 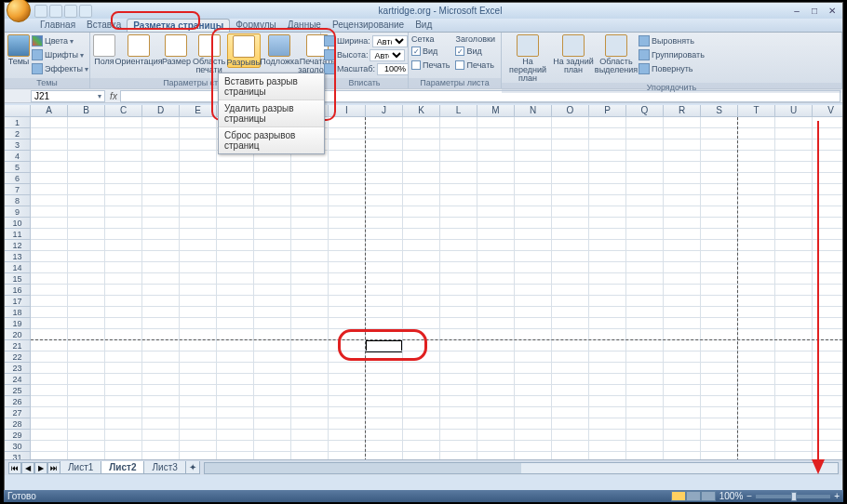 I want to click on row-header-25: 25, so click(x=17, y=391).